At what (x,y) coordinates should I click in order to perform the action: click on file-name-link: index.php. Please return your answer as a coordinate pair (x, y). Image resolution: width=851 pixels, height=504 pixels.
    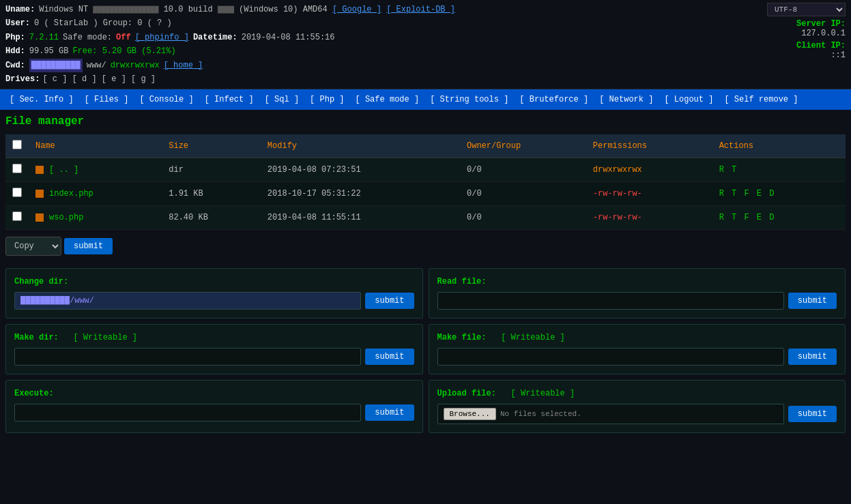
    Looking at the image, I should click on (71, 194).